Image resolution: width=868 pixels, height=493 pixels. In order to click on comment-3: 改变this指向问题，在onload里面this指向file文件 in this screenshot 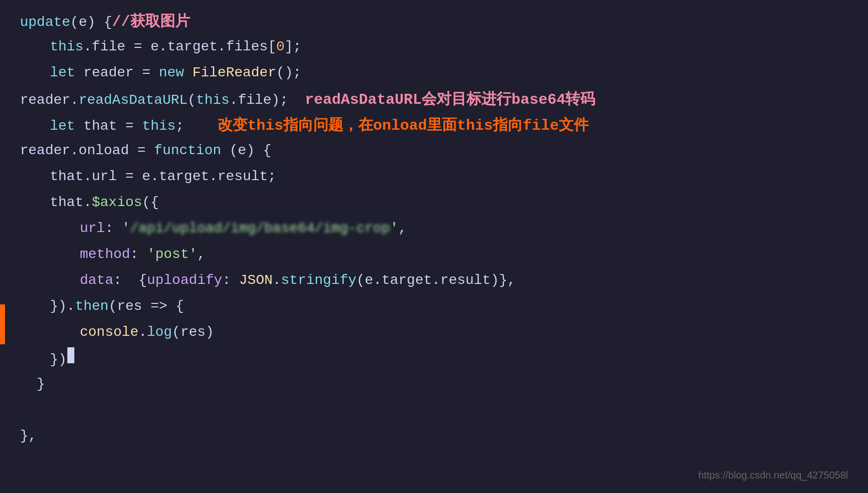, I will do `click(403, 126)`.